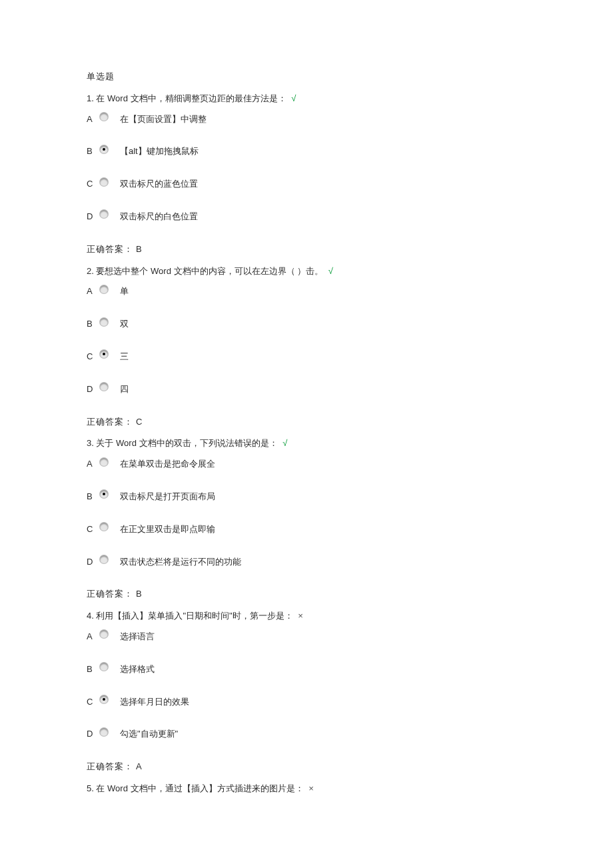 The width and height of the screenshot is (613, 868). I want to click on question-text: 在 Word 文档中，通过【插入】方式插进来的图片是：, so click(200, 788).